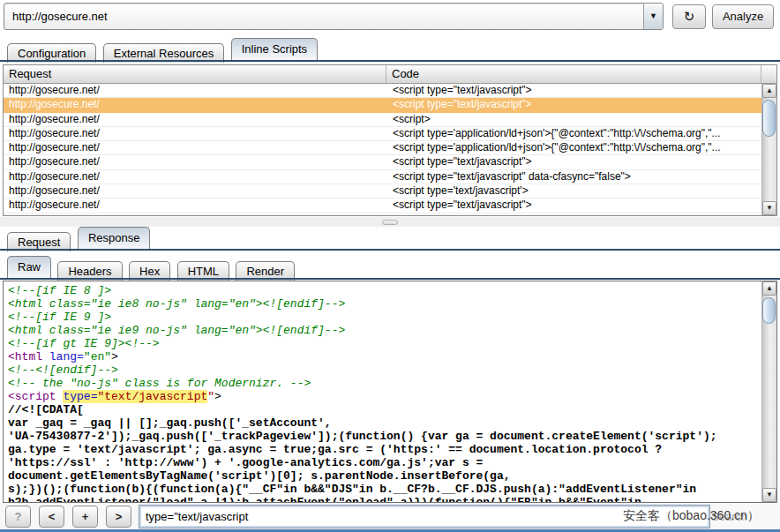 The image size is (780, 532). Describe the element at coordinates (385, 291) in the screenshot. I see `code-line: <!--[if IE 8 ]>` at that location.